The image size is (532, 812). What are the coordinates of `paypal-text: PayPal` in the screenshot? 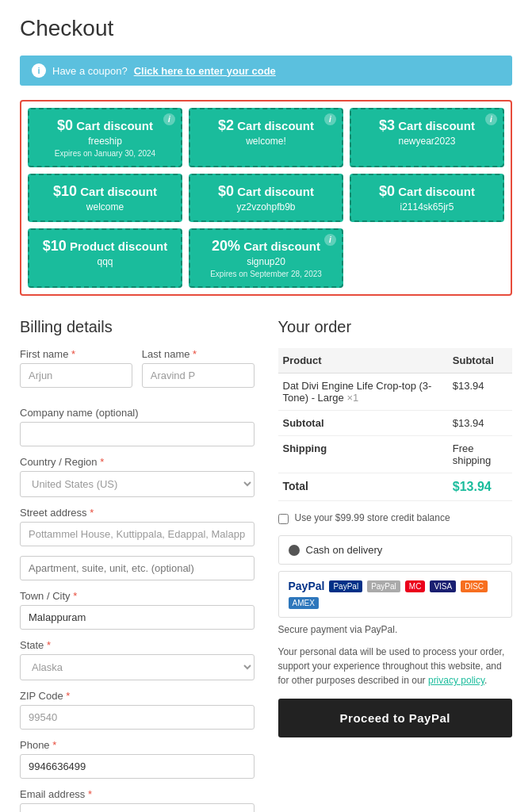 It's located at (307, 586).